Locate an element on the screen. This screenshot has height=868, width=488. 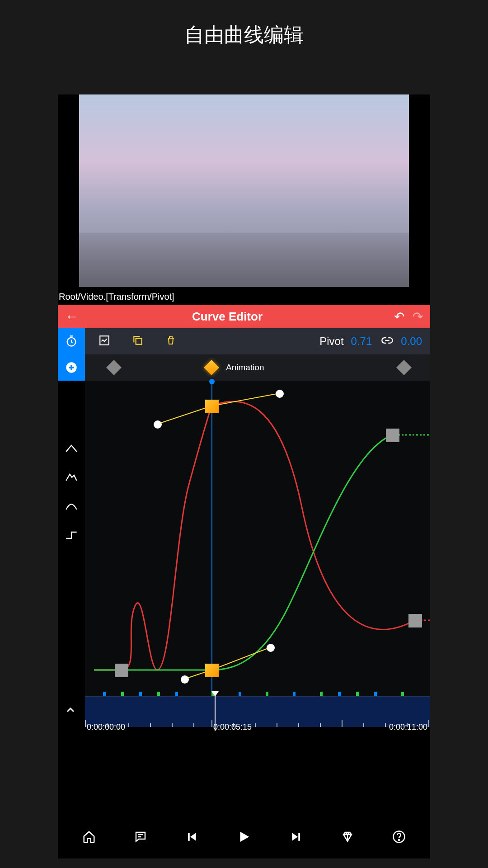
page-title: 自由曲线编辑 is located at coordinates (244, 38).